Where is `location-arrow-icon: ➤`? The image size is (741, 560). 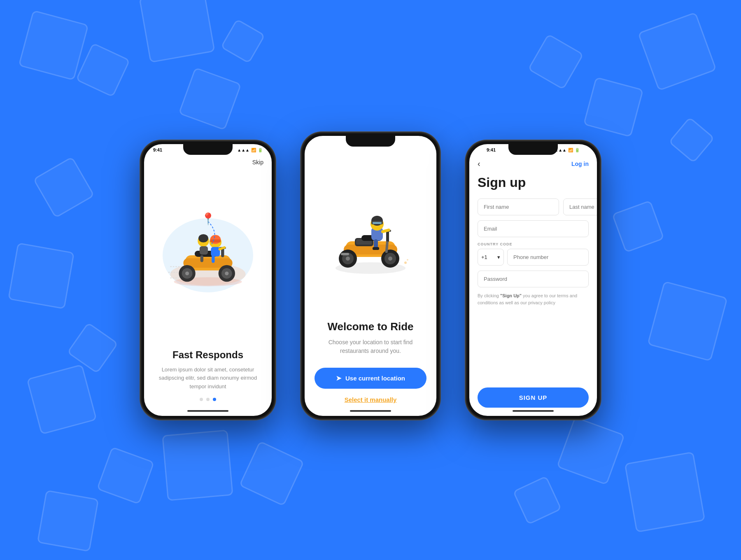 location-arrow-icon: ➤ is located at coordinates (338, 378).